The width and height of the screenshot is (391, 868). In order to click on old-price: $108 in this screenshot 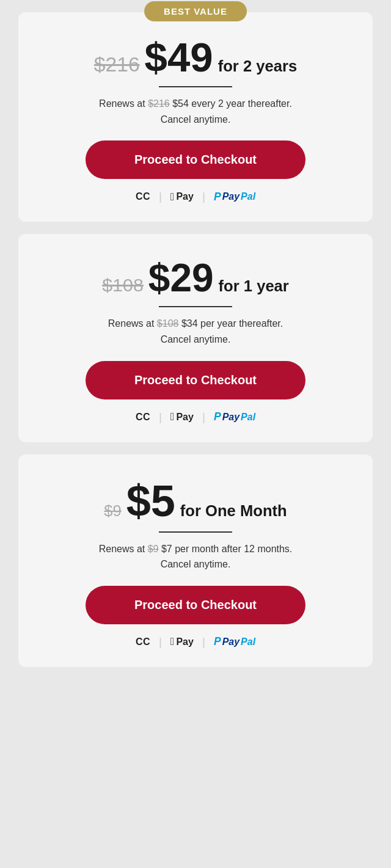, I will do `click(123, 285)`.